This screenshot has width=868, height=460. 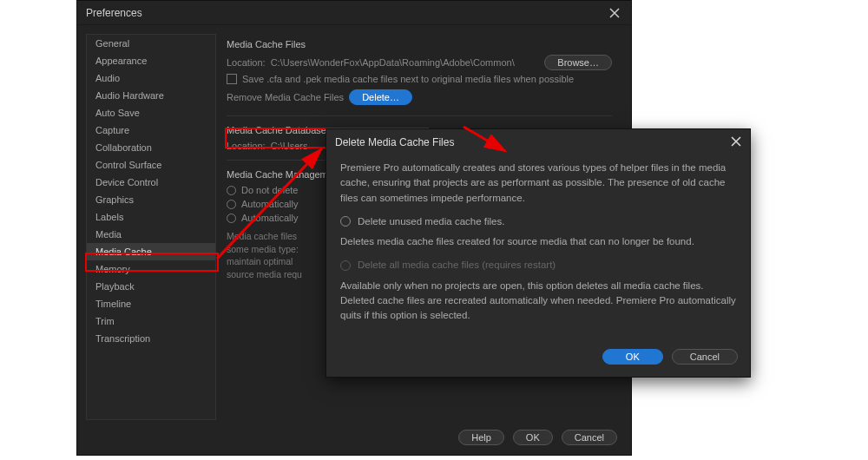 What do you see at coordinates (151, 182) in the screenshot?
I see `sidebar-item-device-control: Device Control` at bounding box center [151, 182].